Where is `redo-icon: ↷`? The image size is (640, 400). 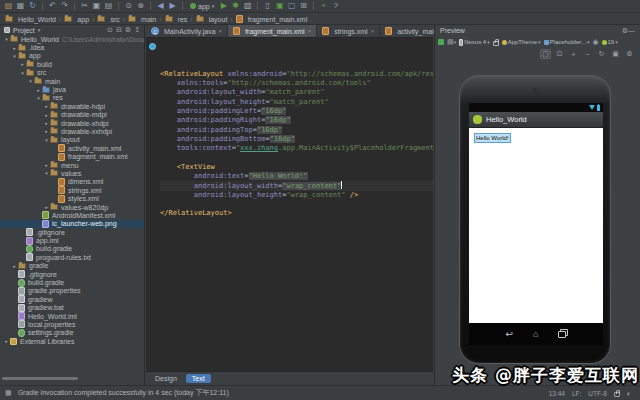
redo-icon: ↷ is located at coordinates (64, 6).